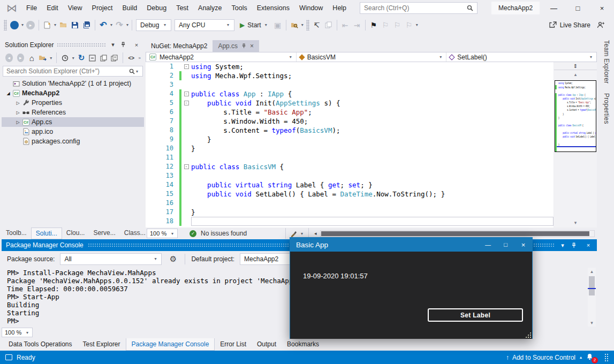  What do you see at coordinates (311, 8) in the screenshot?
I see `menu-window: Window` at bounding box center [311, 8].